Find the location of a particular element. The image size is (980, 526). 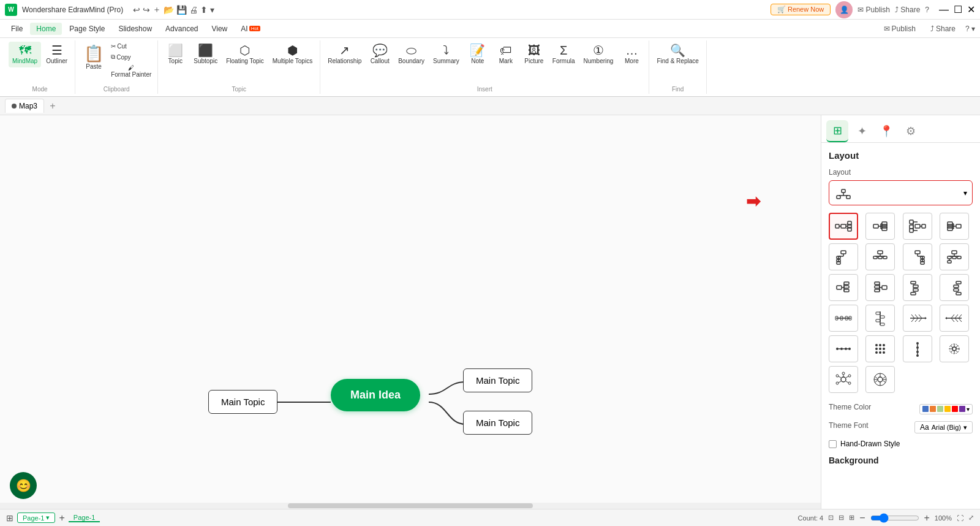

add-tab-button: + is located at coordinates (53, 106).